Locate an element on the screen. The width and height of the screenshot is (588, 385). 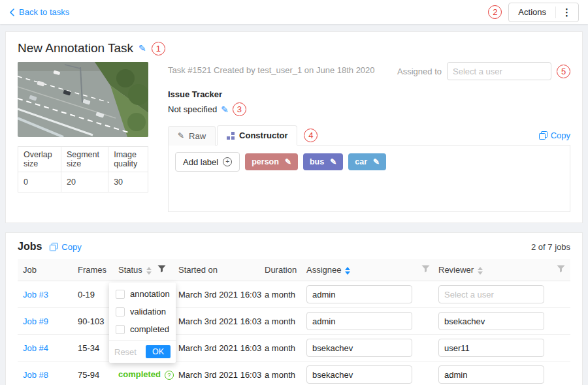
reviewer-sort-icon is located at coordinates (480, 271).